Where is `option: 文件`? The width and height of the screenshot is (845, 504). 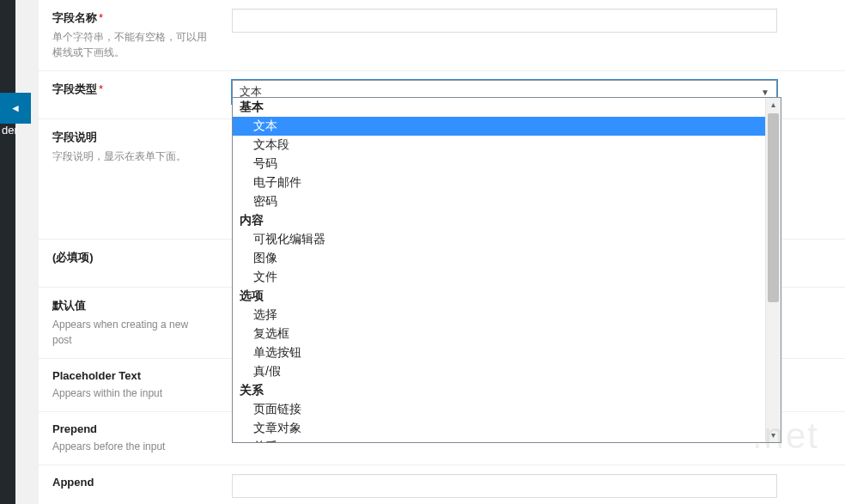
option: 文件 is located at coordinates (499, 277).